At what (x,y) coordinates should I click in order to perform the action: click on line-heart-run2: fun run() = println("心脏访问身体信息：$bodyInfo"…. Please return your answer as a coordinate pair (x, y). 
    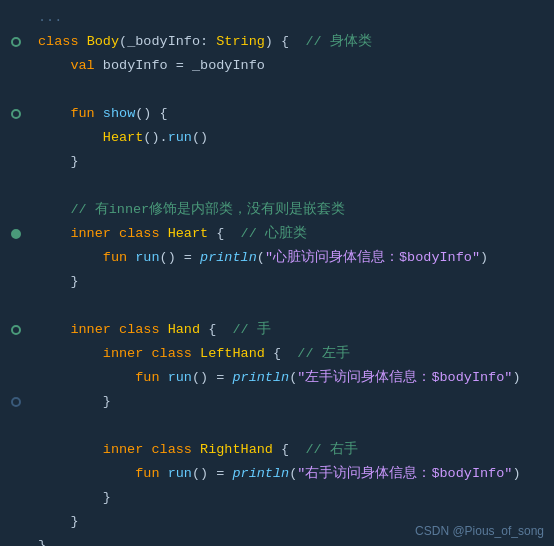
    Looking at the image, I should click on (277, 258).